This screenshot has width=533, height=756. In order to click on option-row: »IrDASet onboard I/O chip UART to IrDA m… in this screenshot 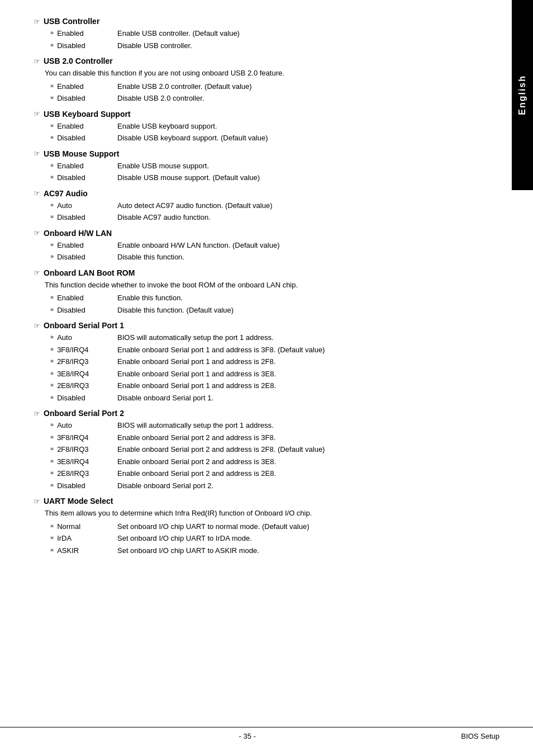, I will do `click(272, 538)`.